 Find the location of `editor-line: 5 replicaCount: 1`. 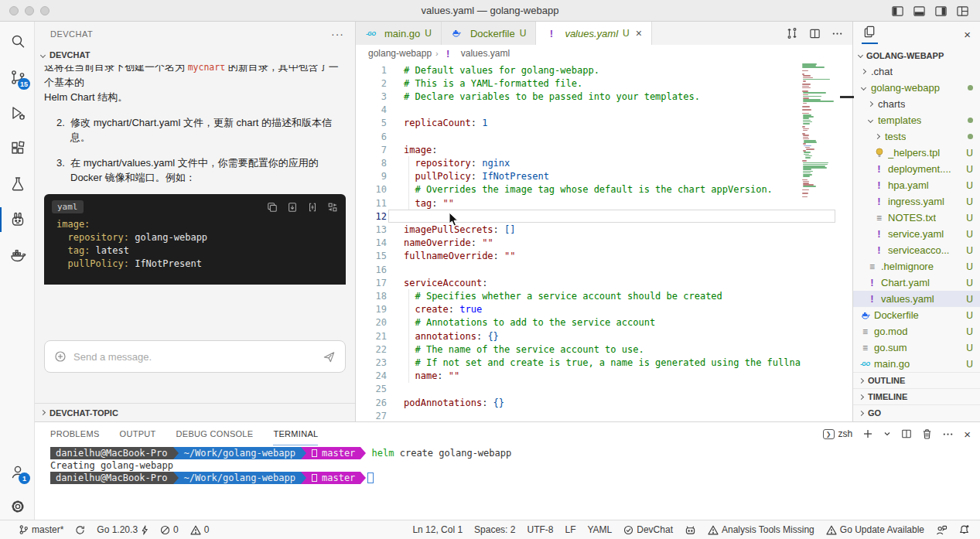

editor-line: 5 replicaCount: 1 is located at coordinates (604, 124).